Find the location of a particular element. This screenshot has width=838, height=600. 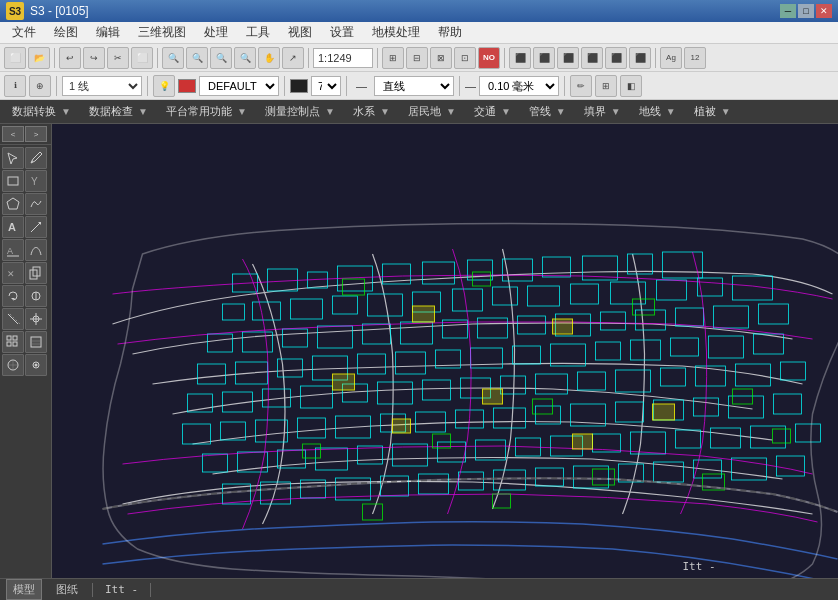

tb-zoomin: 🔍 is located at coordinates (173, 58).